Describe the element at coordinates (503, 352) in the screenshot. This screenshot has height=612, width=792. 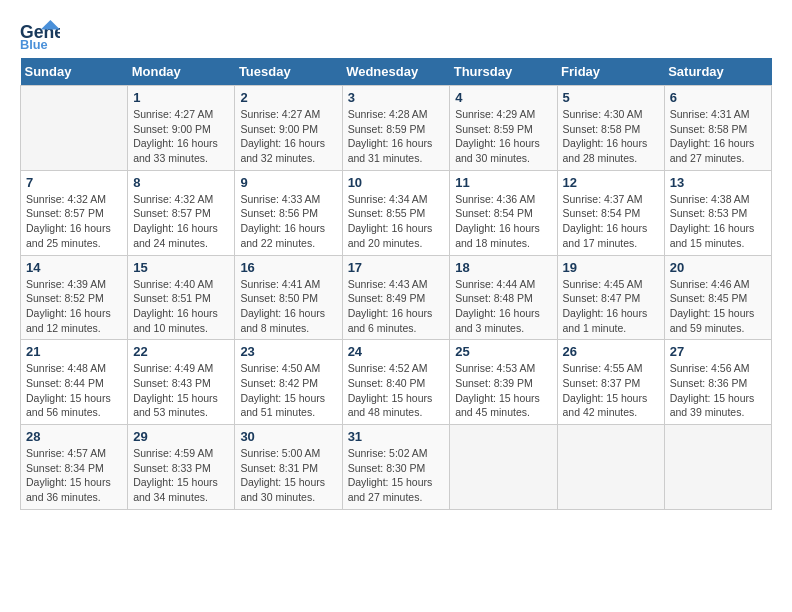
I see `day-number: 25` at that location.